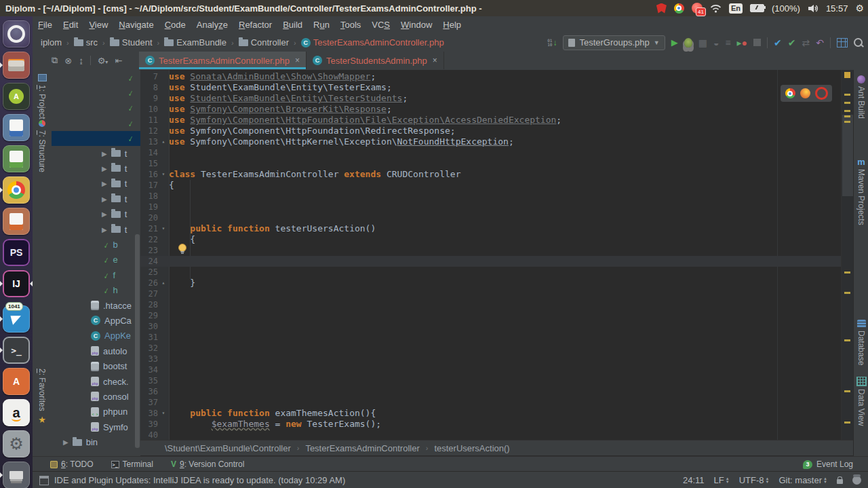 This screenshot has height=488, width=868. Describe the element at coordinates (96, 367) in the screenshot. I see `tree-row: bootst` at that location.